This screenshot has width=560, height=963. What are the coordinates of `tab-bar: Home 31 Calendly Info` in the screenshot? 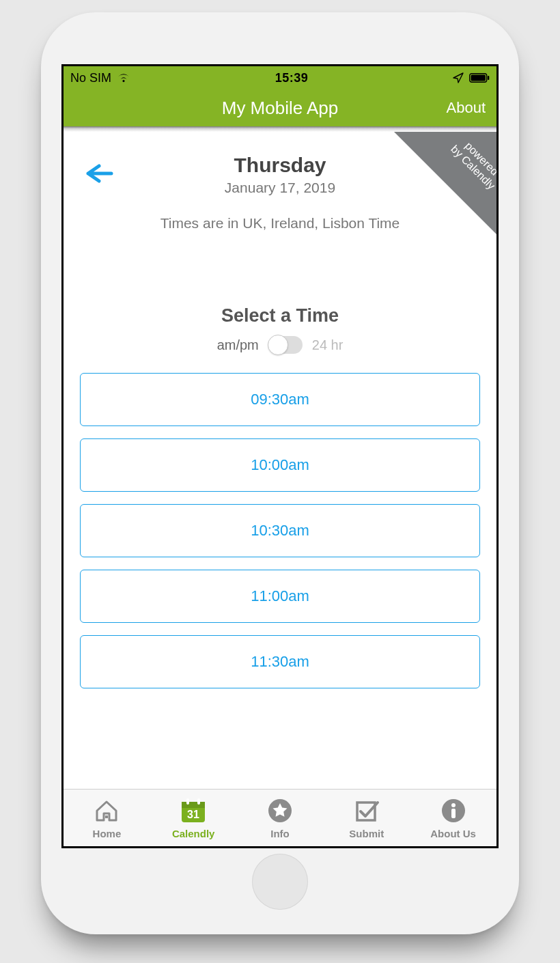 It's located at (280, 818).